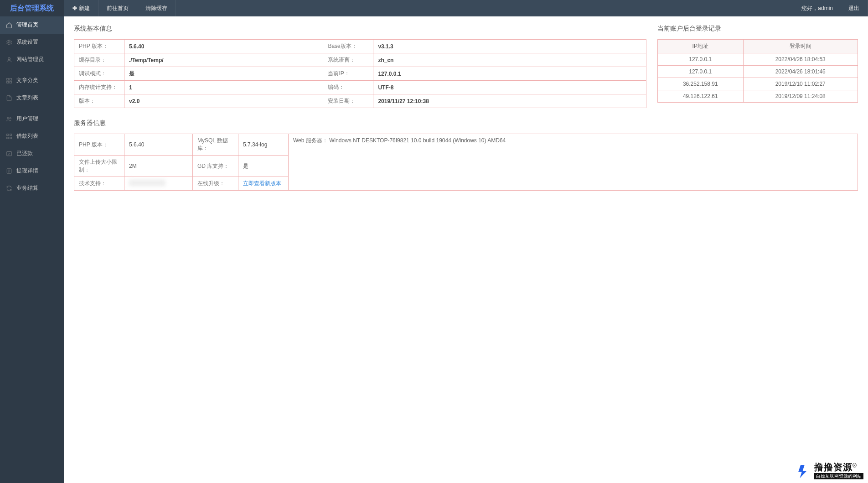 This screenshot has width=868, height=483. Describe the element at coordinates (99, 166) in the screenshot. I see `server-upload-label: 文件上传大小限制：` at that location.